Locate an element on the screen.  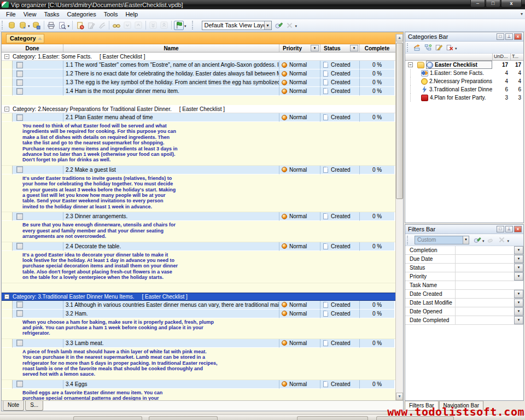
task-name-cell: 3.3 Lamb meat. is located at coordinates (172, 343).